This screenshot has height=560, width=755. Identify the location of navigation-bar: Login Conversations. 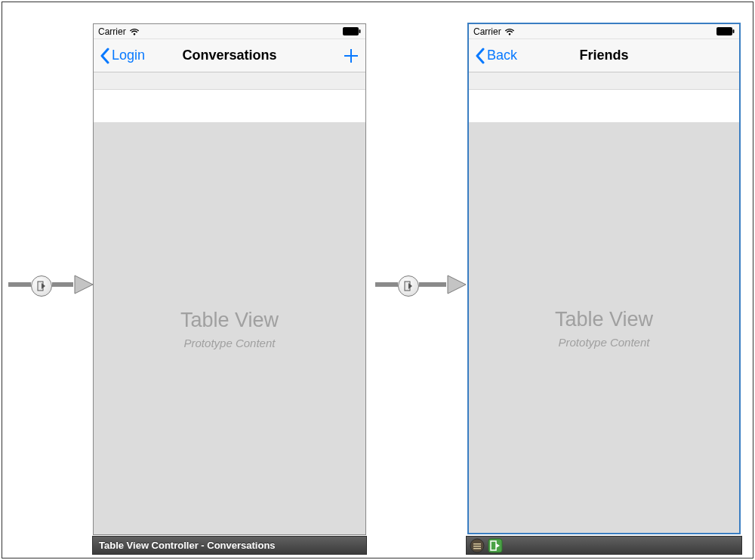
(230, 56).